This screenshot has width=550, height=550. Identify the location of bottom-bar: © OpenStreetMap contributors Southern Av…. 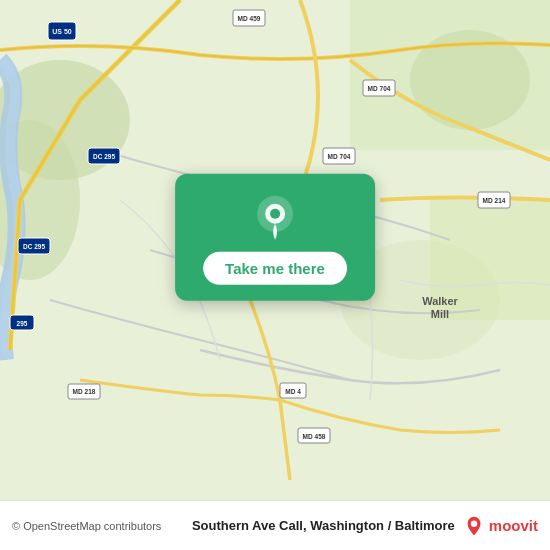
(275, 525).